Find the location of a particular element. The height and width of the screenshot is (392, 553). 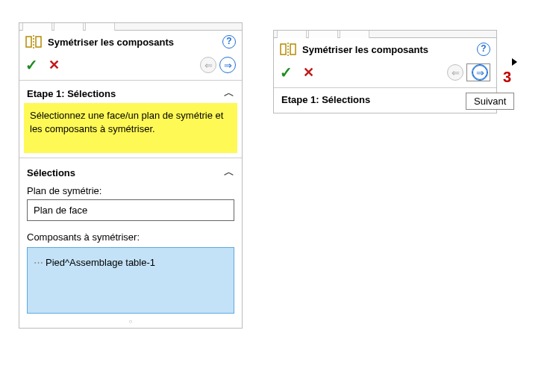

components-label: Composants à symétriser: is located at coordinates (131, 236).